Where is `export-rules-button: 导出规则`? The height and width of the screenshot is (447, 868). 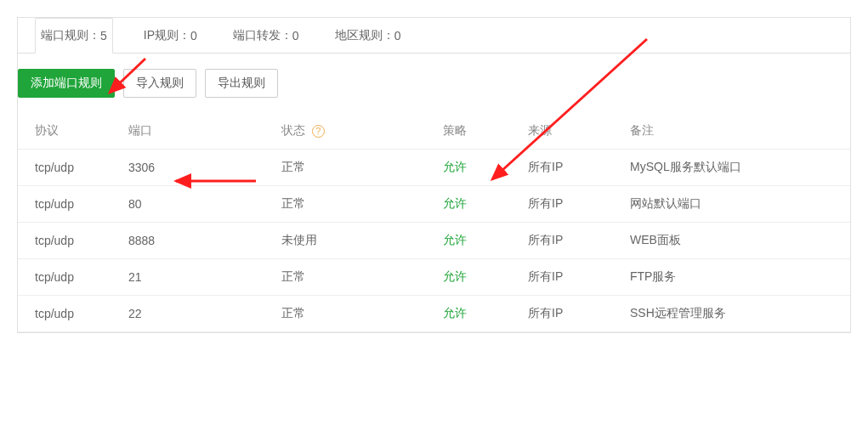
export-rules-button: 导出规则 is located at coordinates (241, 83).